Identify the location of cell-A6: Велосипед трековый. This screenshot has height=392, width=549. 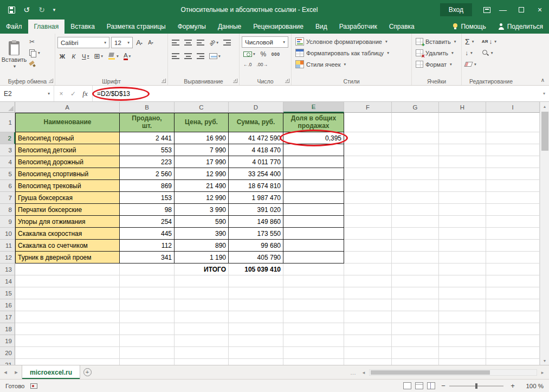
(67, 186).